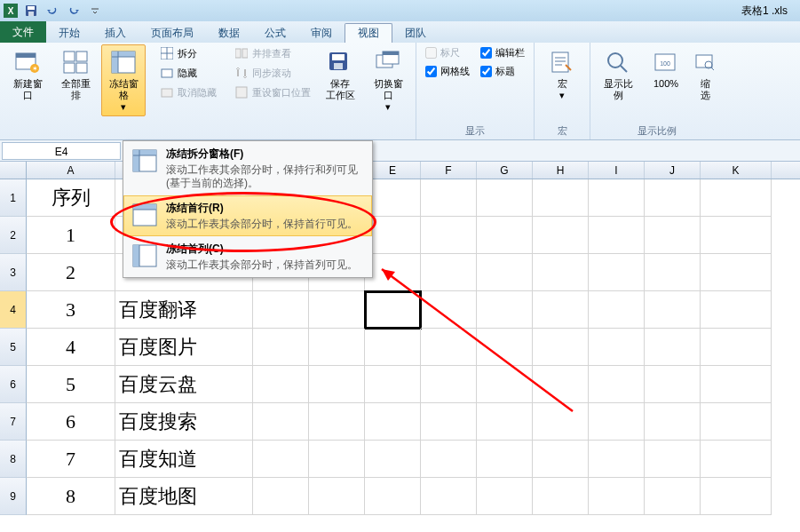 The width and height of the screenshot is (800, 532). I want to click on cell-H3, so click(561, 273).